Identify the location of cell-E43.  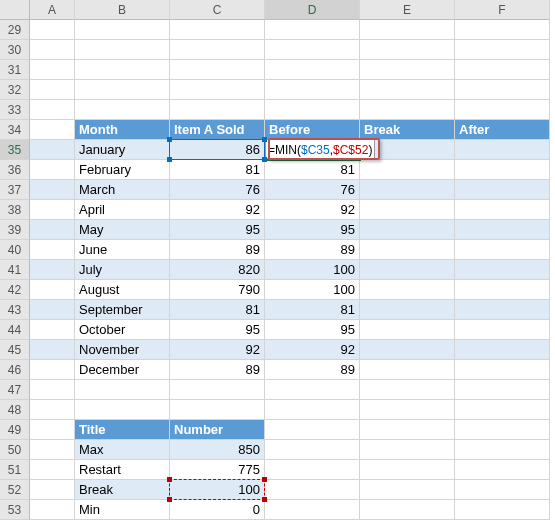
(408, 310).